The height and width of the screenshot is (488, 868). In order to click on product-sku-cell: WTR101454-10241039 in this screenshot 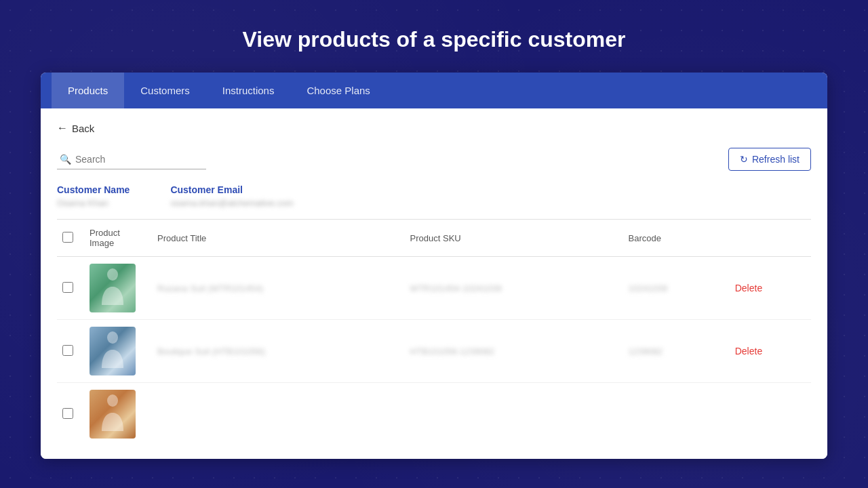, I will do `click(514, 289)`.